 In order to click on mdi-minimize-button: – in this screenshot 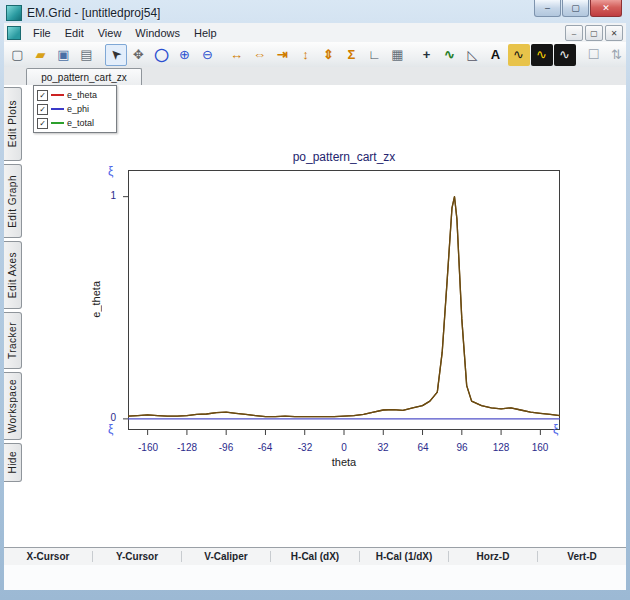, I will do `click(574, 33)`.